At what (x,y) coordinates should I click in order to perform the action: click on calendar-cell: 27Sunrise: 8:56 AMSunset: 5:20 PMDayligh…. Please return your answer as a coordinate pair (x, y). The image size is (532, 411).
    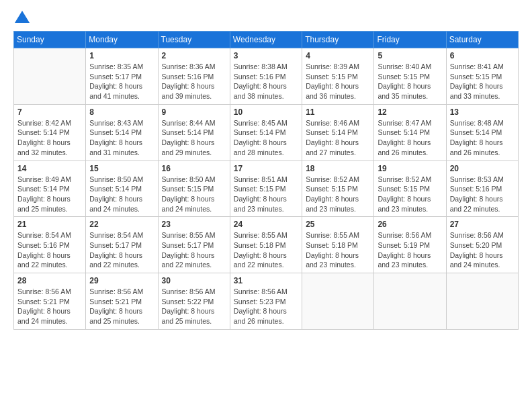
    Looking at the image, I should click on (482, 245).